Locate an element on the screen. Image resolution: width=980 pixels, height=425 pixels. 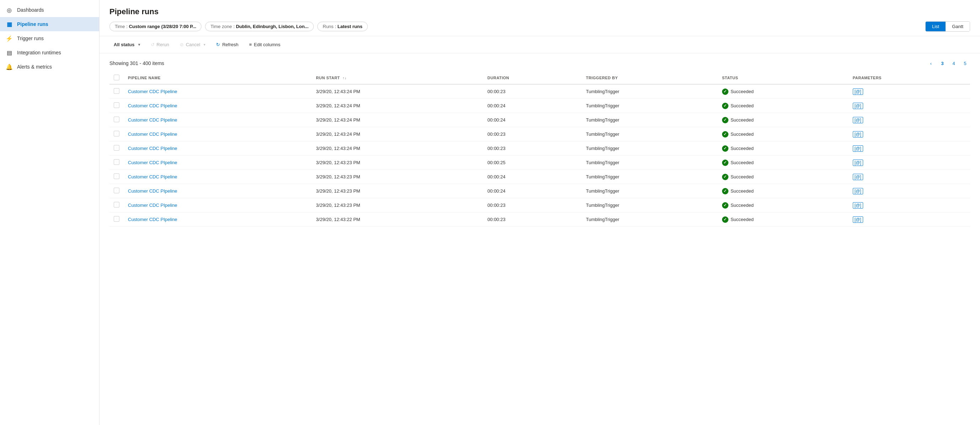
sidebar-item-integration-runtimes: ▤ Integration runtimes is located at coordinates (49, 53).